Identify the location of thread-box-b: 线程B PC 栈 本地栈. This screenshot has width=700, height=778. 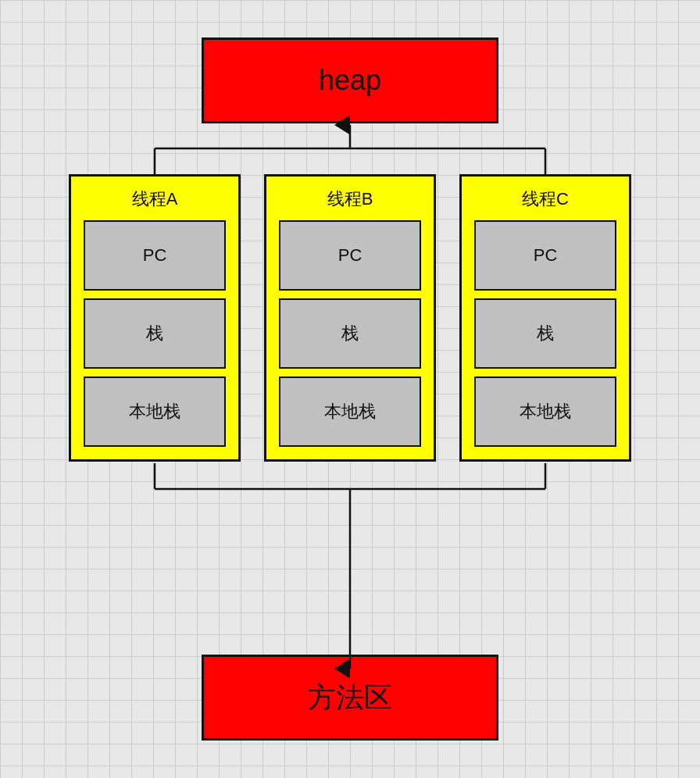
(350, 318).